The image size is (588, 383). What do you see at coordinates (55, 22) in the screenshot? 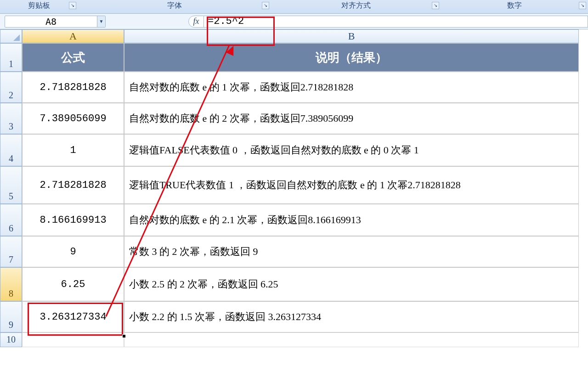
I see `name-box: A8 ▼` at bounding box center [55, 22].